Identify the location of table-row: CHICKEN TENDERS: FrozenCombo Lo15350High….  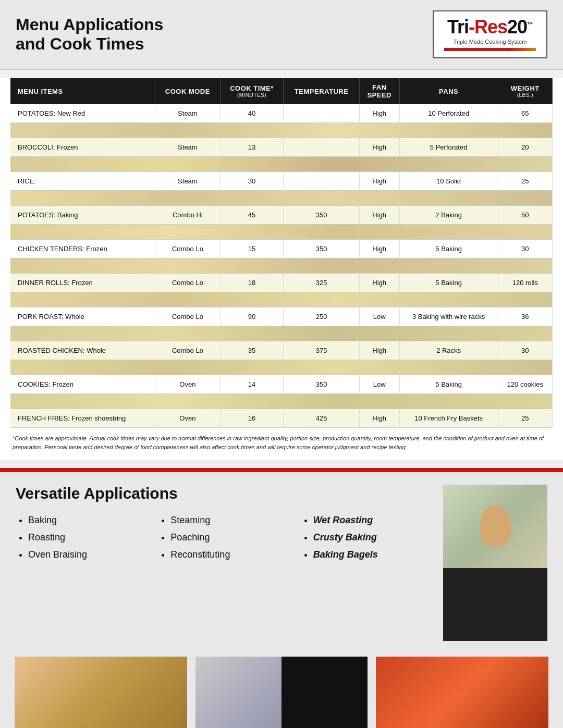
(282, 249).